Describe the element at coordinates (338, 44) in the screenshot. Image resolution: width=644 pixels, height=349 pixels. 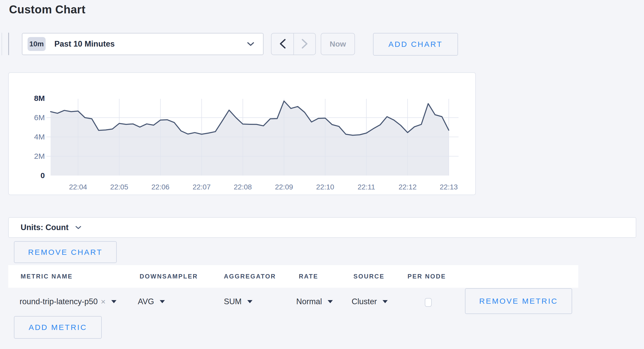
I see `now-button: Now` at that location.